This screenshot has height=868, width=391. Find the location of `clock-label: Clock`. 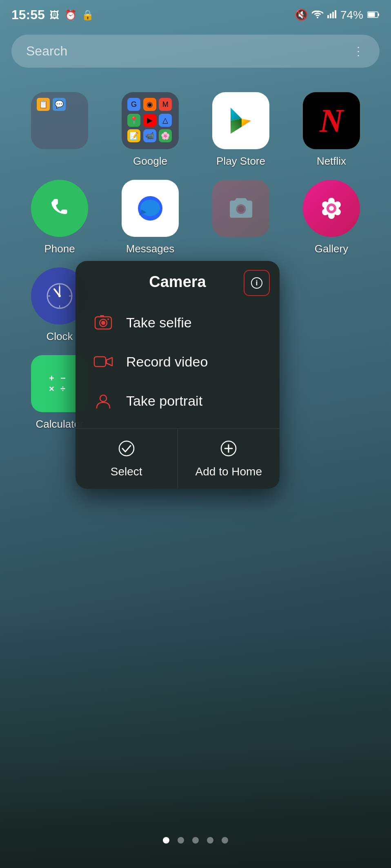

clock-label: Clock is located at coordinates (60, 337).